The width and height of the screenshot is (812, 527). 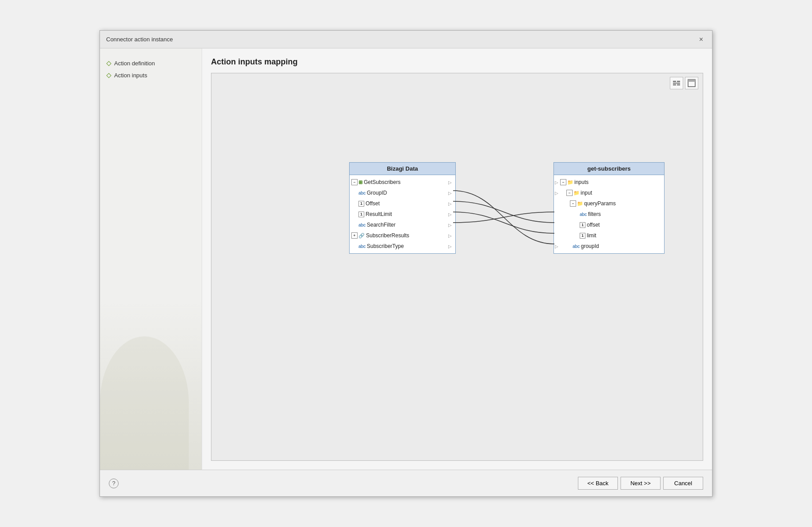 What do you see at coordinates (378, 214) in the screenshot?
I see `row-label: ResultLimit` at bounding box center [378, 214].